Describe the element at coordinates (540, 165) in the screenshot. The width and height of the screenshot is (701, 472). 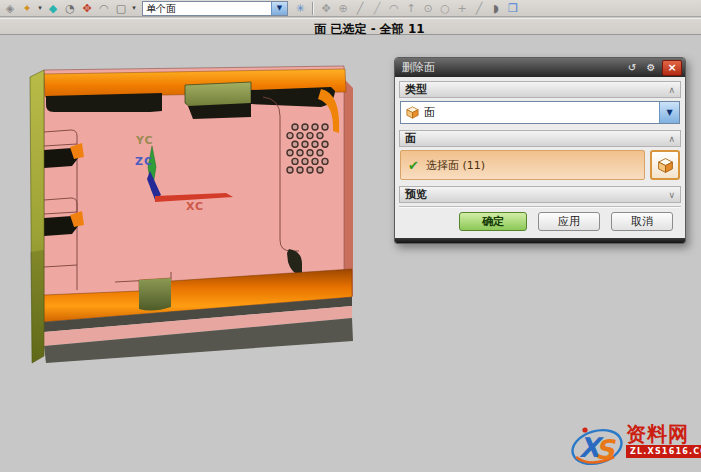
I see `face-selection-group: ✔ 选择面 (11)` at that location.